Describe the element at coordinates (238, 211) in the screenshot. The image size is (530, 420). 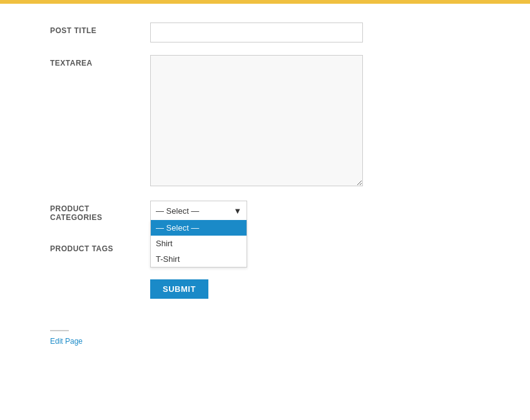
I see `dropdown-arrow-icon: ▼` at that location.